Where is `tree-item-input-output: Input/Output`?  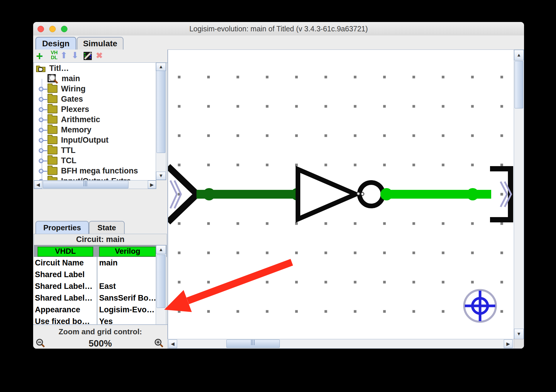
tree-item-input-output: Input/Output is located at coordinates (74, 140).